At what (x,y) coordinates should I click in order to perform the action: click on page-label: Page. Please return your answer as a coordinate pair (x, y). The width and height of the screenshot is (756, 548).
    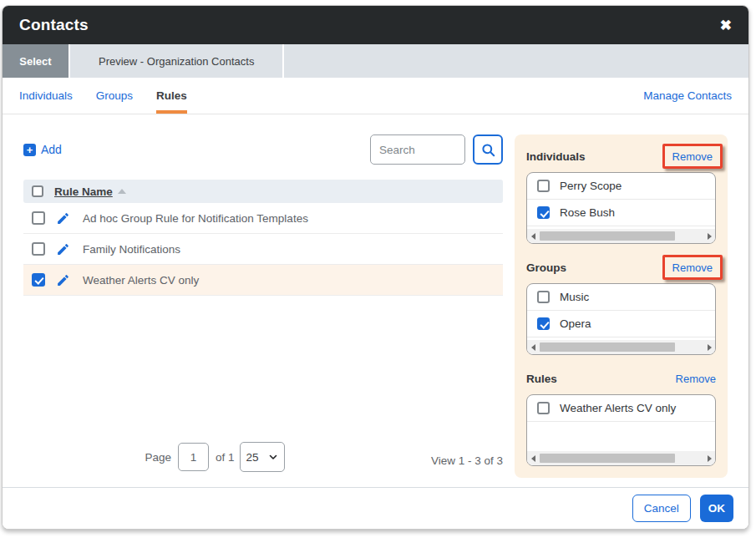
    Looking at the image, I should click on (158, 458).